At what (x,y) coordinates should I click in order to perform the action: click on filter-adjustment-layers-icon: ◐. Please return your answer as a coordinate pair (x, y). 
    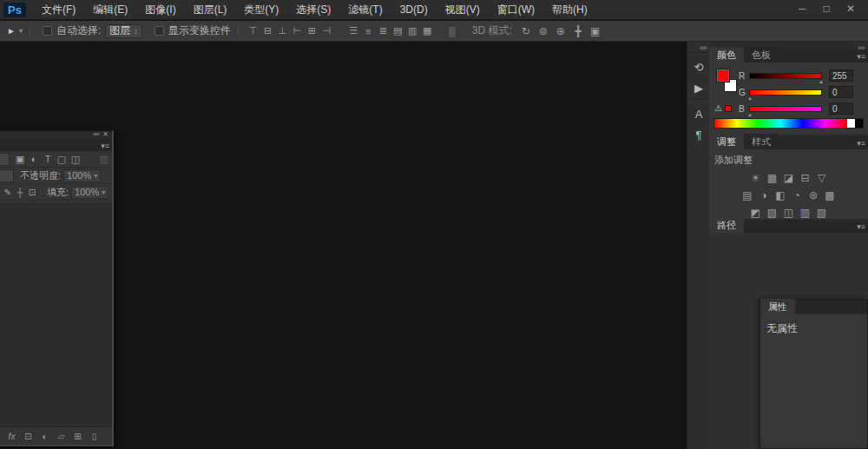
    Looking at the image, I should click on (34, 160).